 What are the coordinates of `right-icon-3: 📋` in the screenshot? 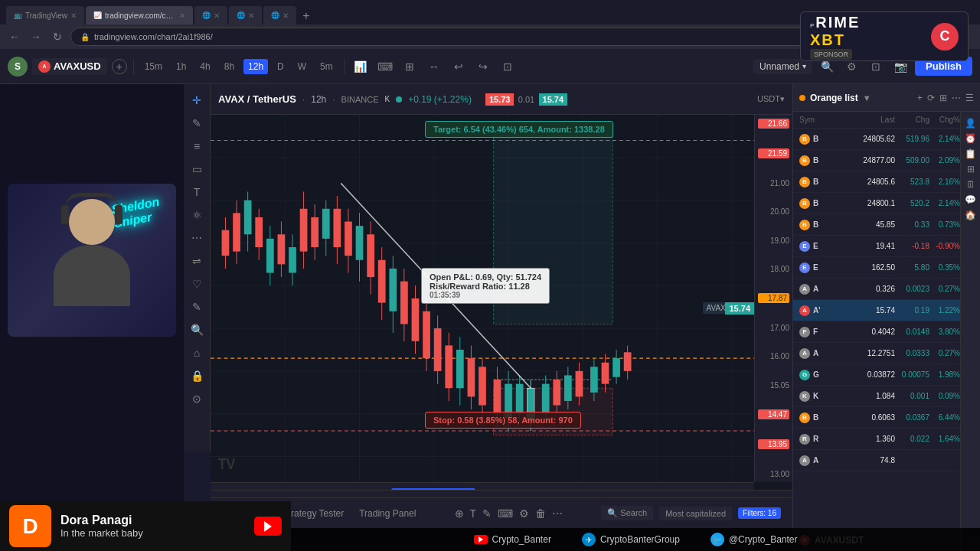 It's located at (971, 154).